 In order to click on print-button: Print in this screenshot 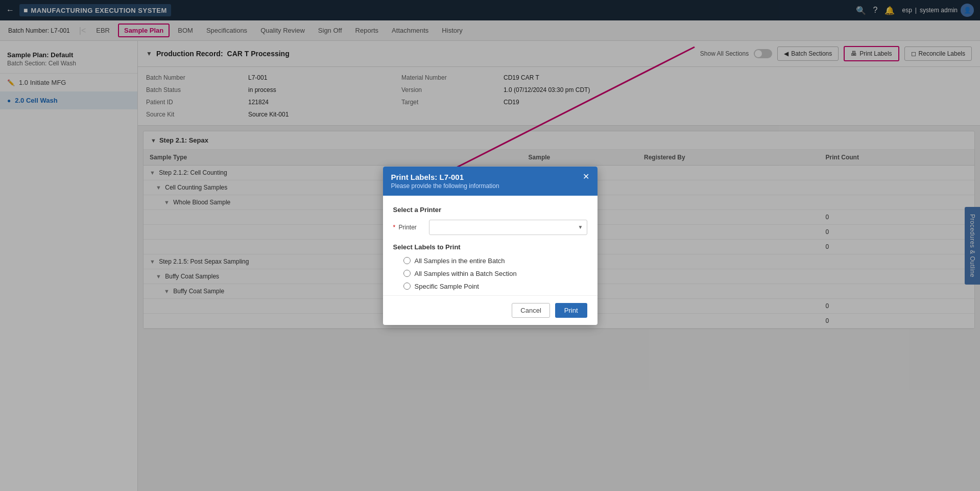, I will do `click(571, 311)`.